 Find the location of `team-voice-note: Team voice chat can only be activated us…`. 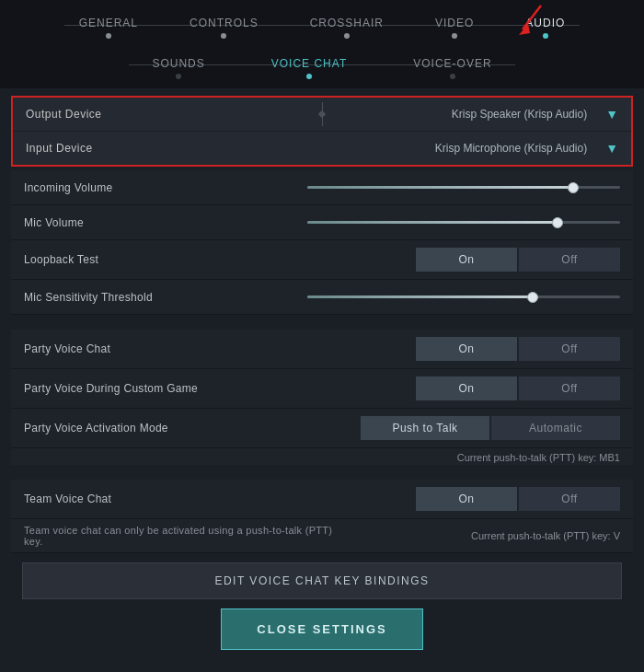

team-voice-note: Team voice chat can only be activated us… is located at coordinates (180, 536).